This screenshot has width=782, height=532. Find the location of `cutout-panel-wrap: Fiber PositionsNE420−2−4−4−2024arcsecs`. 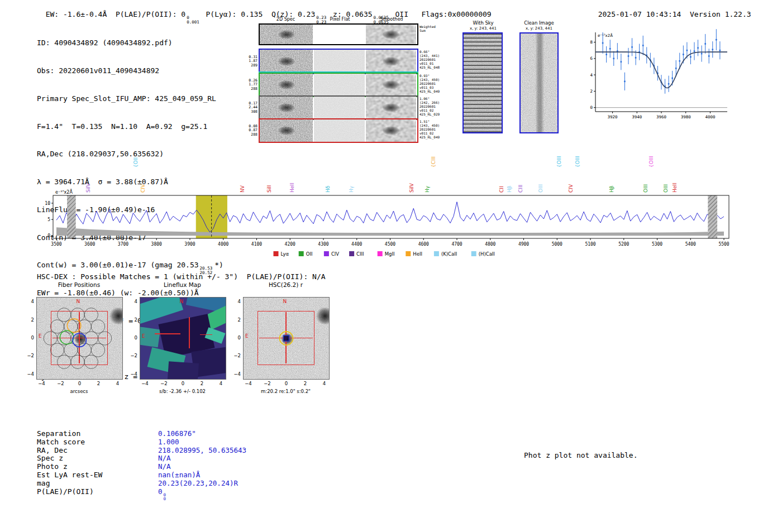

cutout-panel-wrap: Fiber PositionsNE420−2−4−4−2024arcsecs is located at coordinates (74, 342).